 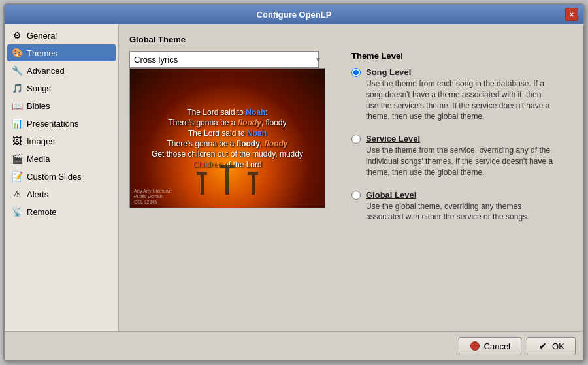 What do you see at coordinates (224, 59) in the screenshot?
I see `theme-select: Cross lyricsDefaultBlue GradientSunset` at bounding box center [224, 59].